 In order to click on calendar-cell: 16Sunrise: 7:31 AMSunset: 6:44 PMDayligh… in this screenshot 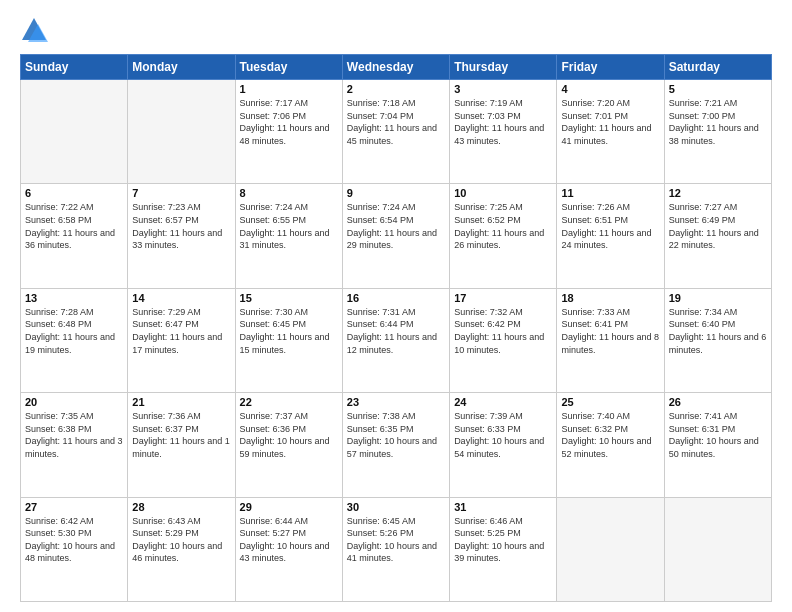, I will do `click(396, 340)`.